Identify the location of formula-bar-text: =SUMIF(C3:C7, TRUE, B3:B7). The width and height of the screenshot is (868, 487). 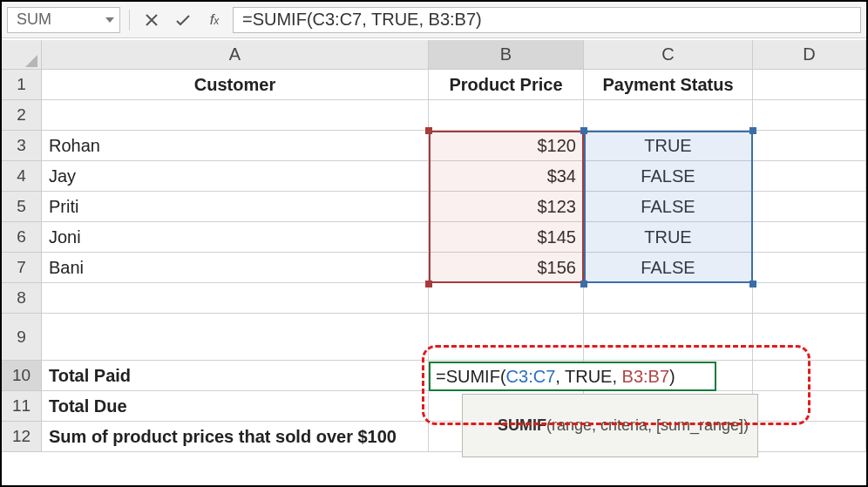
(363, 19).